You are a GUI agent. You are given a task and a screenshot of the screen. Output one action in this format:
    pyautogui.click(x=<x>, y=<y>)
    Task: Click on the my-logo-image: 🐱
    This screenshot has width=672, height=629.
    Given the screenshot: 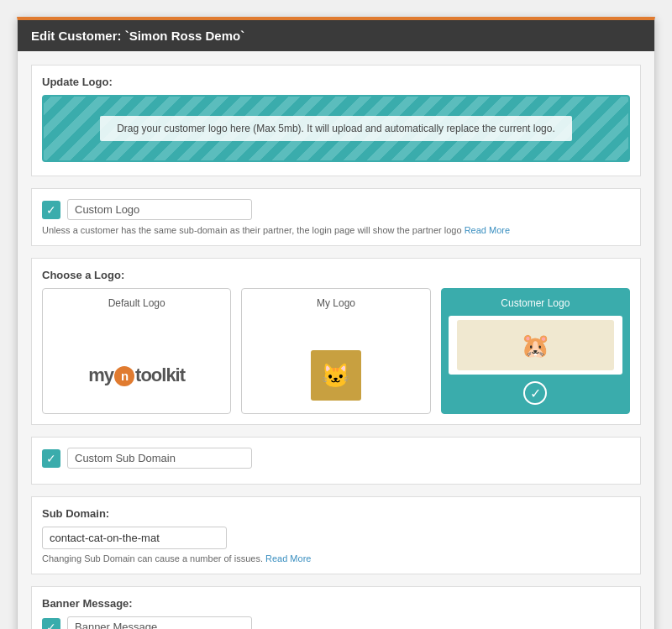 What is the action you would take?
    pyautogui.click(x=336, y=375)
    